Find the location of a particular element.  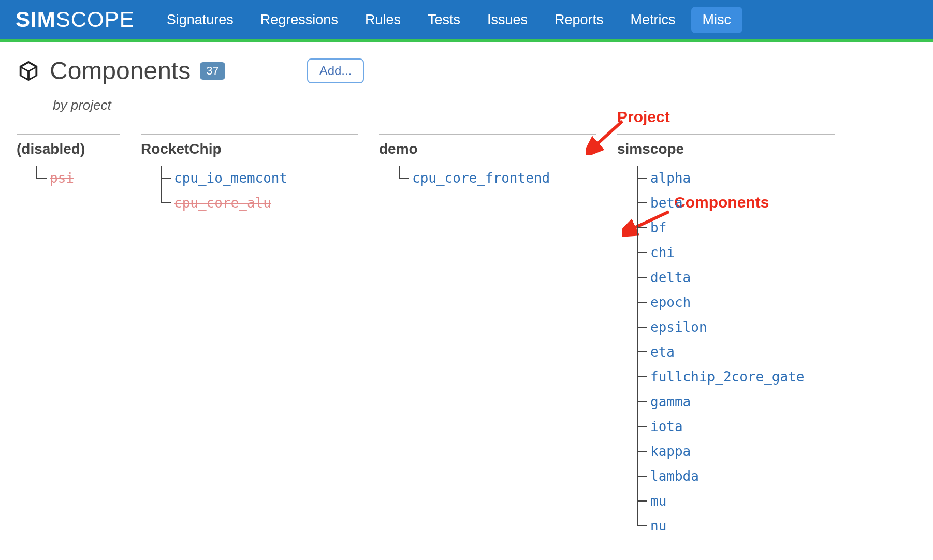

component-link: epoch is located at coordinates (670, 302).